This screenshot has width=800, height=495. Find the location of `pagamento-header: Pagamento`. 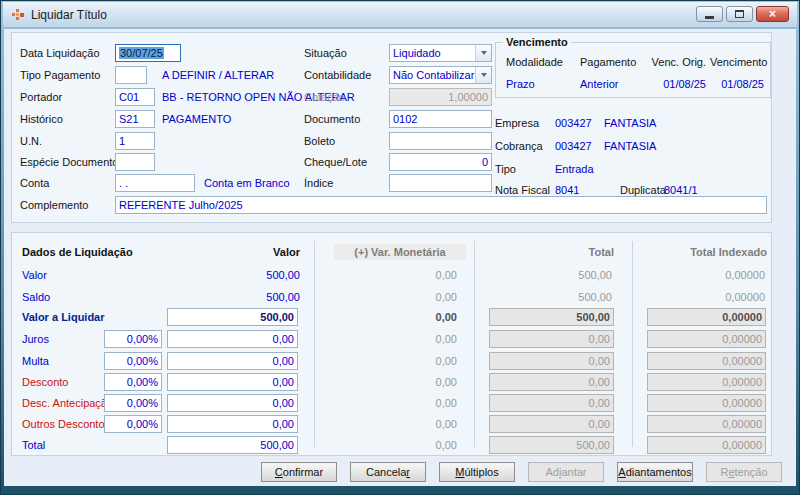

pagamento-header: Pagamento is located at coordinates (608, 62).